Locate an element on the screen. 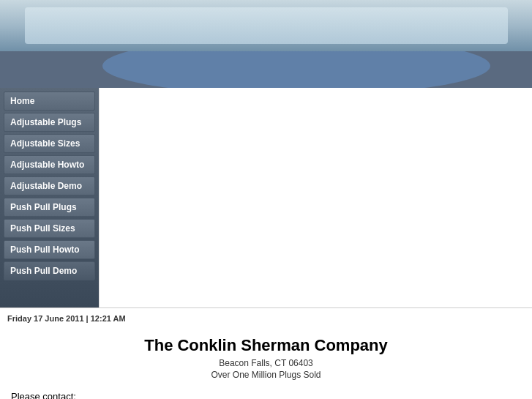 The height and width of the screenshot is (399, 532). sidebar: Home Adjustable Plugs Adjustable Sizes A… is located at coordinates (50, 198).